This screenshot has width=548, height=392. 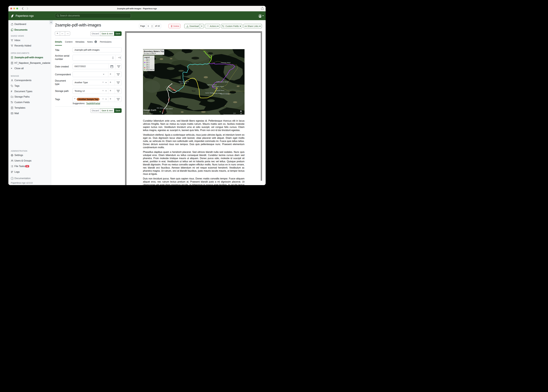 I want to click on svg-text: Day 6, so click(x=148, y=68).